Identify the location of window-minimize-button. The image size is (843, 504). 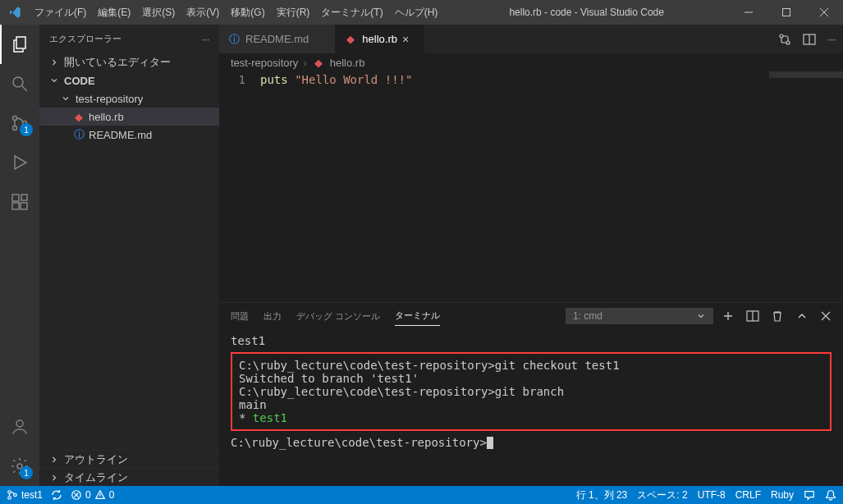
(749, 12).